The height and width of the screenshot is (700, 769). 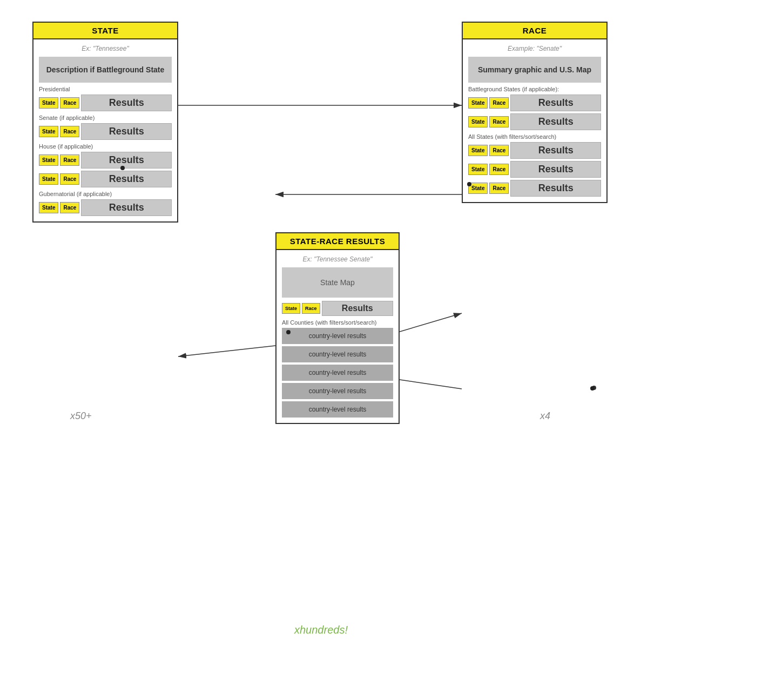 What do you see at coordinates (105, 118) in the screenshot?
I see `state-senate-label: Senate (if applicable)` at bounding box center [105, 118].